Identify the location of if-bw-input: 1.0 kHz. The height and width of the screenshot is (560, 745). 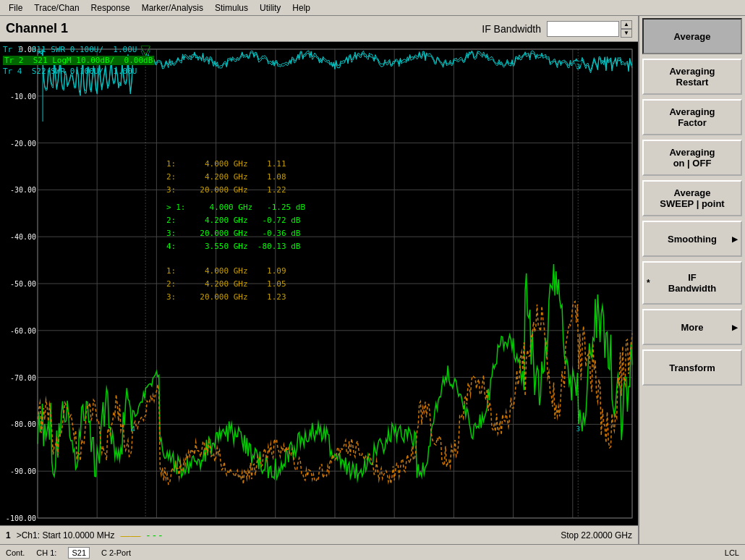
(583, 29).